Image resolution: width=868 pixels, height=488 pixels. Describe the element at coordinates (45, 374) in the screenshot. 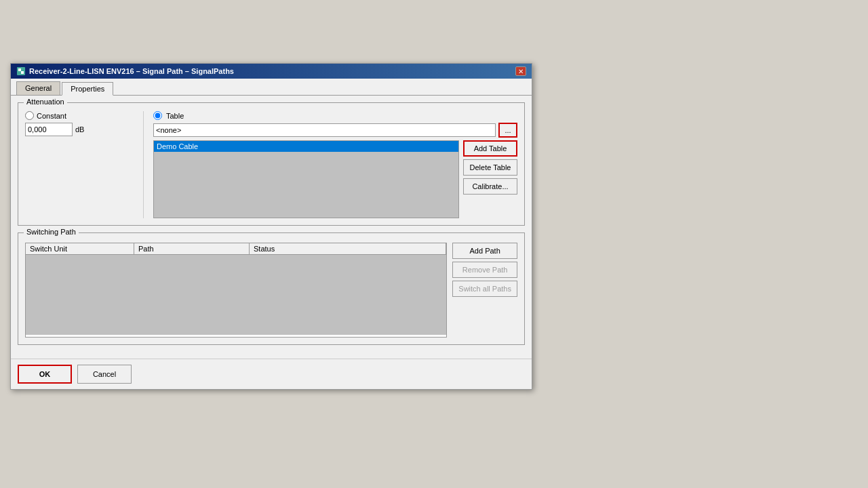

I see `ok-button: OK` at that location.